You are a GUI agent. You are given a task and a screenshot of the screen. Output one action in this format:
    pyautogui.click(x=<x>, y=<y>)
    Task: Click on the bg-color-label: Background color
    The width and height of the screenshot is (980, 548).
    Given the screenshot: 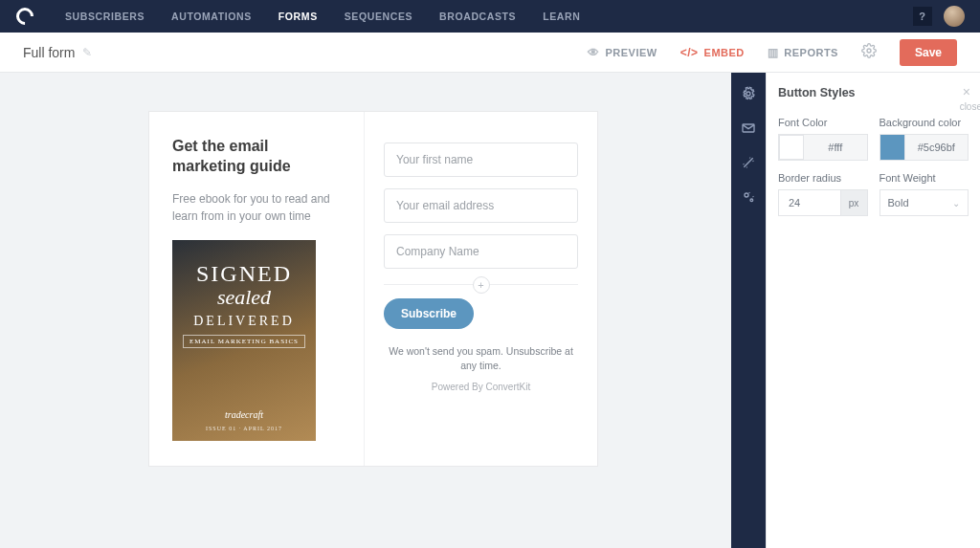 What is the action you would take?
    pyautogui.click(x=924, y=122)
    